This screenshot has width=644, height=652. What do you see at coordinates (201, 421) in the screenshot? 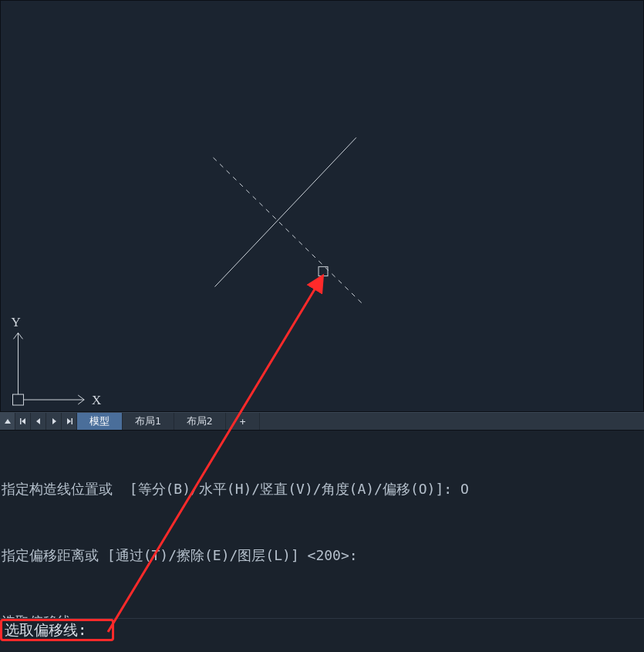
I see `tab-layout2: 布局2` at bounding box center [201, 421].